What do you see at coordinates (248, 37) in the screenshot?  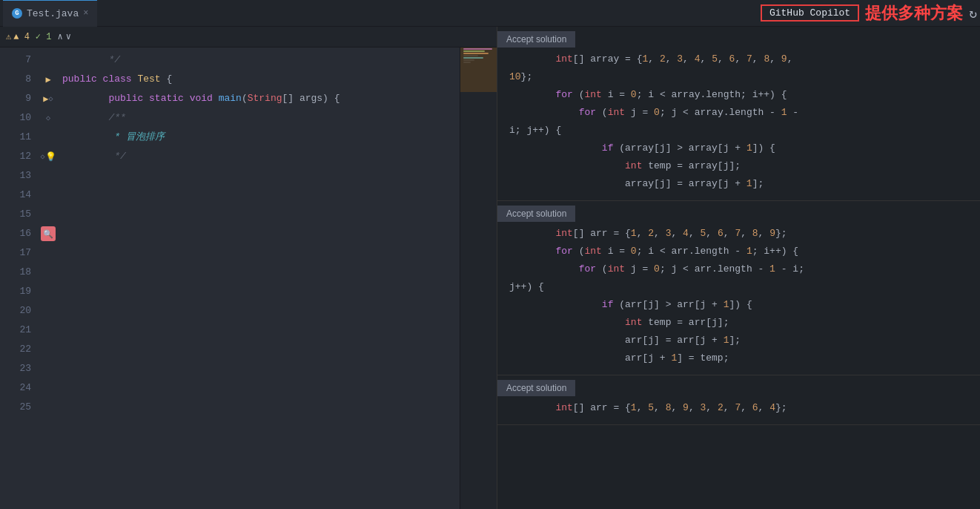 I see `editor-toolbar: ⚠ ▲ 4 ✓ 1 ∧ ∨` at bounding box center [248, 37].